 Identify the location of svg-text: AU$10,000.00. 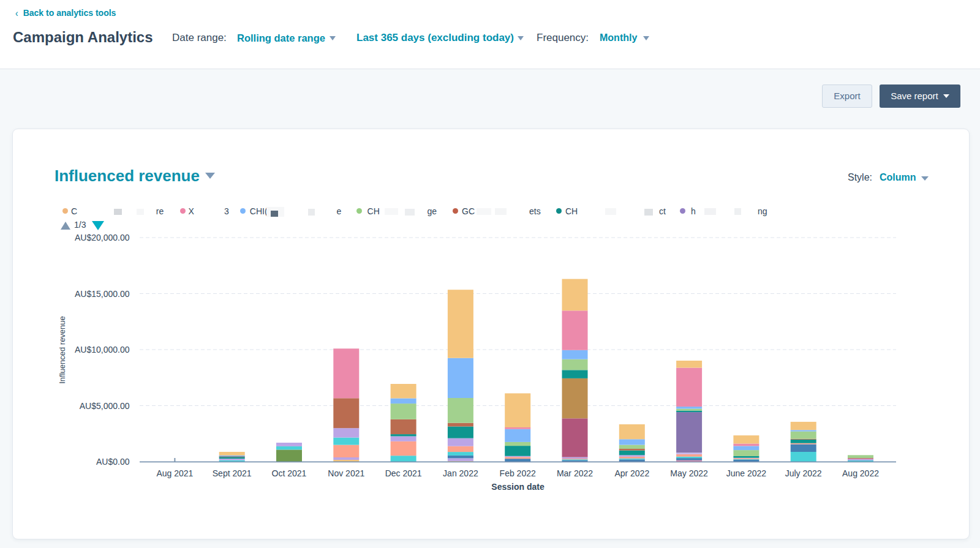
(102, 350).